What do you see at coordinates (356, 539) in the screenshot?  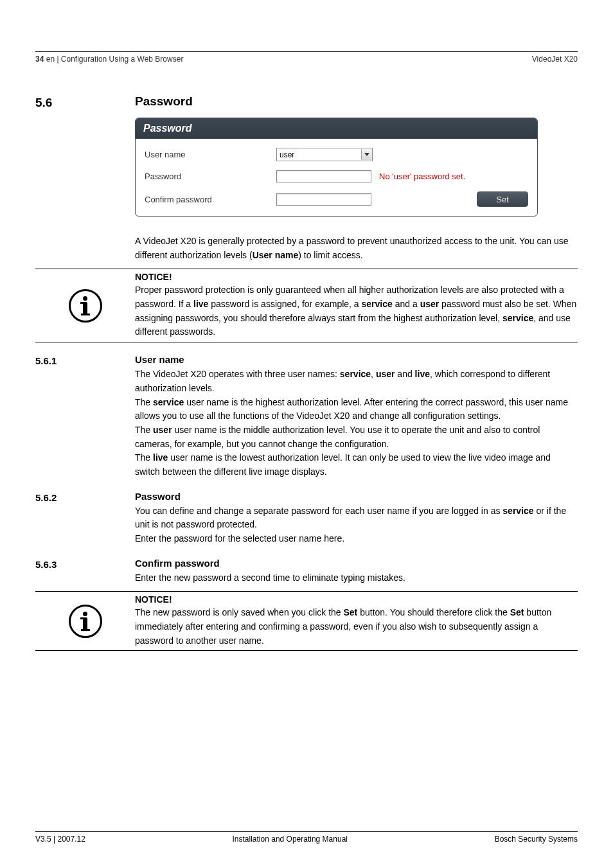 I see `sec562-p2: Enter the password for the selected user…` at bounding box center [356, 539].